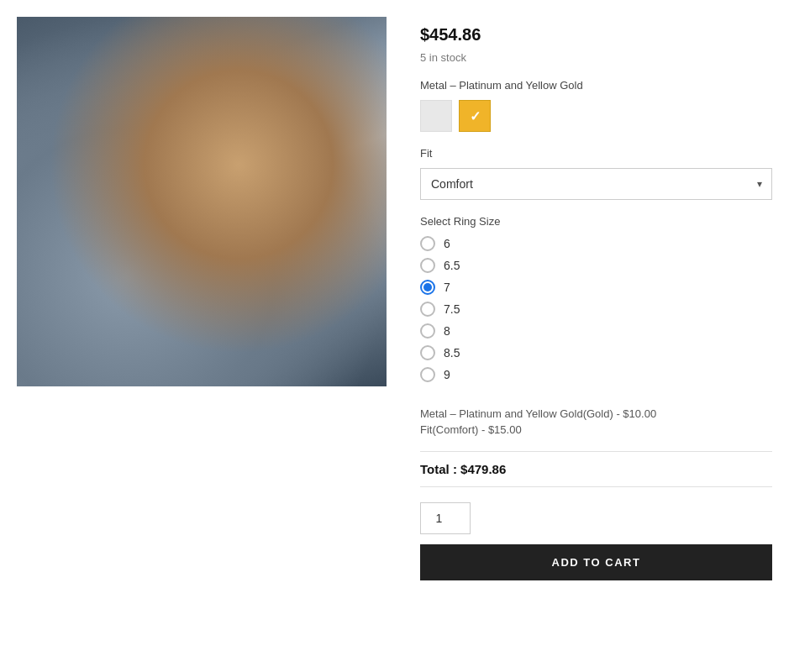 The height and width of the screenshot is (672, 789). What do you see at coordinates (597, 375) in the screenshot?
I see `ring-size-9: 9` at bounding box center [597, 375].